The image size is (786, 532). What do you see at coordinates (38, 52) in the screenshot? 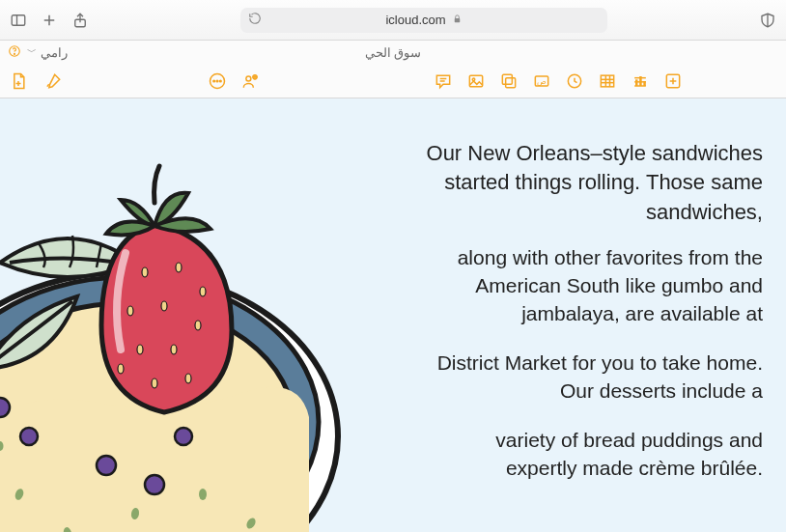
I see `user-menu: ﹀ رامي` at bounding box center [38, 52].